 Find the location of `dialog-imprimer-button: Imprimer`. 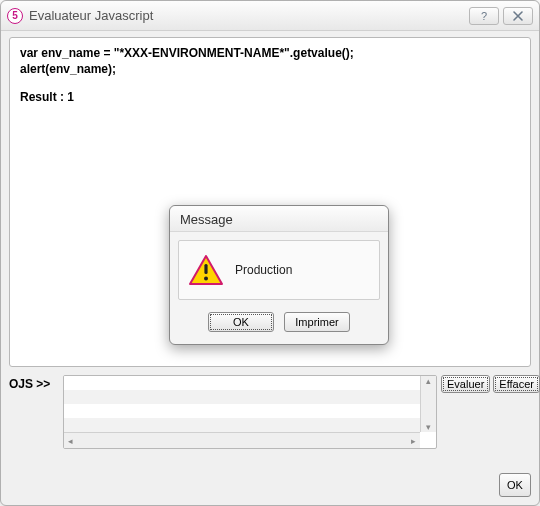

dialog-imprimer-button: Imprimer is located at coordinates (317, 322).